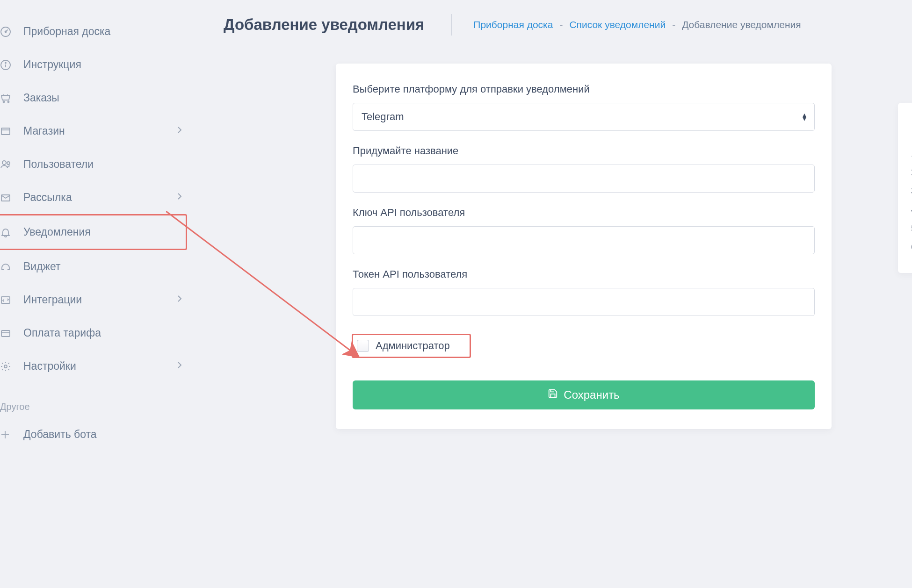 The image size is (912, 588). What do you see at coordinates (584, 240) in the screenshot?
I see `api-key-input` at bounding box center [584, 240].